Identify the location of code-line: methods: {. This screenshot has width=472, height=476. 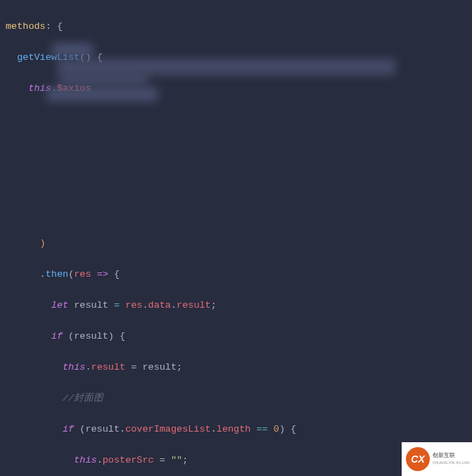
(239, 27).